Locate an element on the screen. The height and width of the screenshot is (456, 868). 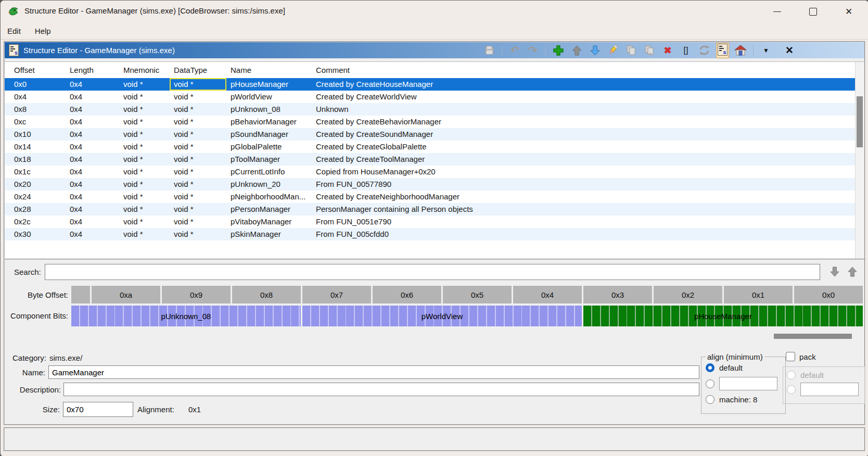
cell-comment: Copied from HouseManager+0x20 is located at coordinates (588, 172).